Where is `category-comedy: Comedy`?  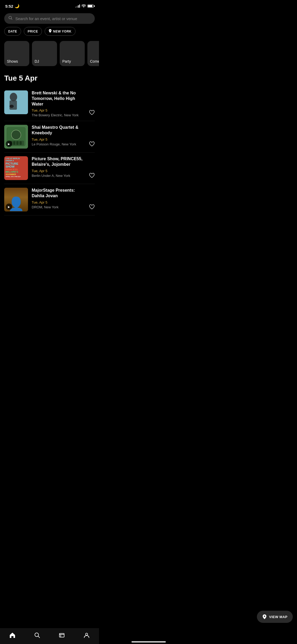
category-comedy: Comedy is located at coordinates (93, 53).